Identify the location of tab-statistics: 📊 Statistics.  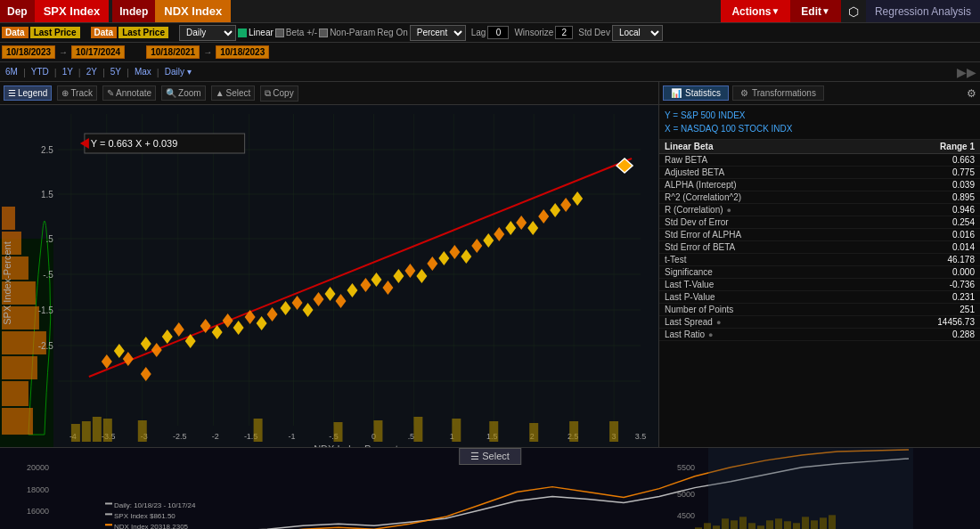
(696, 93).